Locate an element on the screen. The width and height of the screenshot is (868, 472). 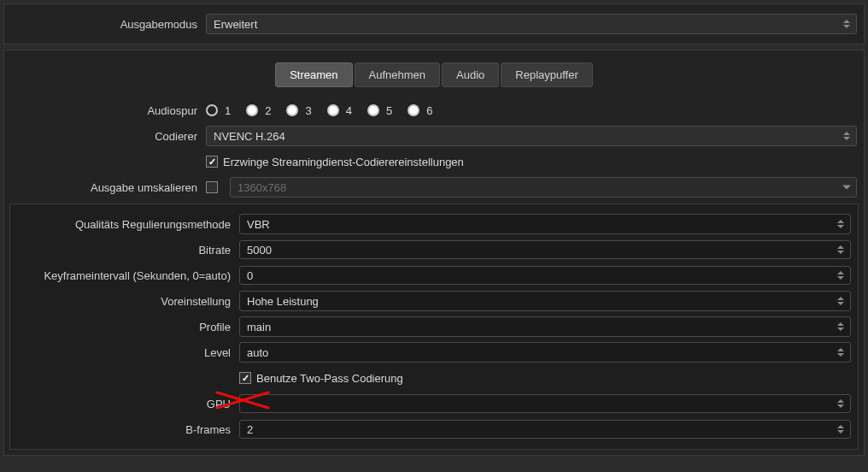
voreinstellung-value: Hohe Leistung is located at coordinates (283, 301).